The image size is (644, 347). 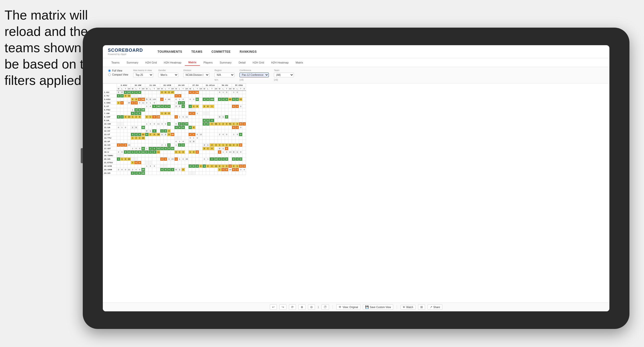 What do you see at coordinates (226, 63) in the screenshot?
I see `subnav-summary2: Summary` at bounding box center [226, 63].